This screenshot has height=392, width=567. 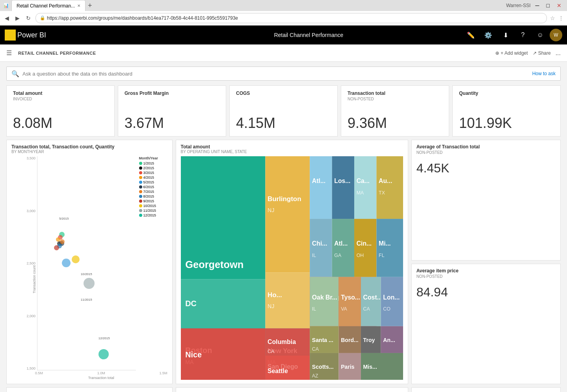 I want to click on tab-close-btn: ✕, so click(x=79, y=6).